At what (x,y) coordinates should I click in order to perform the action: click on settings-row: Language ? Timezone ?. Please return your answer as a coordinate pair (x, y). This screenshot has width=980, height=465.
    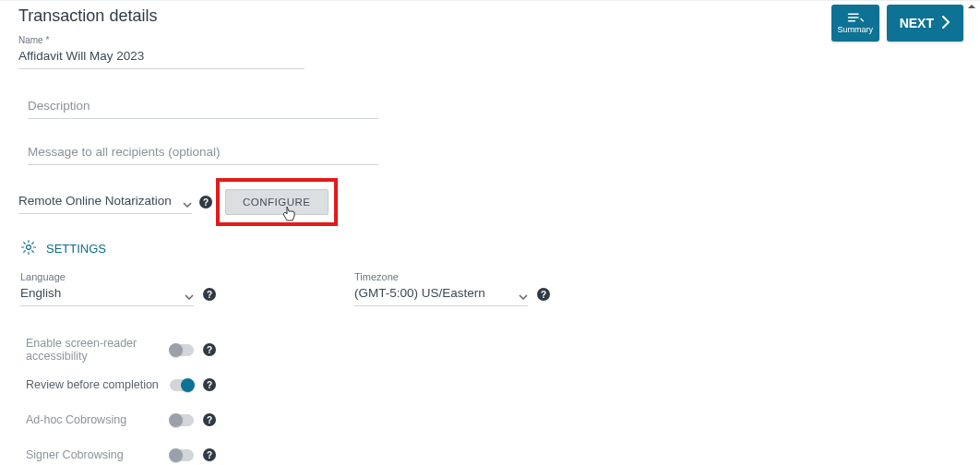
    Looking at the image, I should click on (490, 289).